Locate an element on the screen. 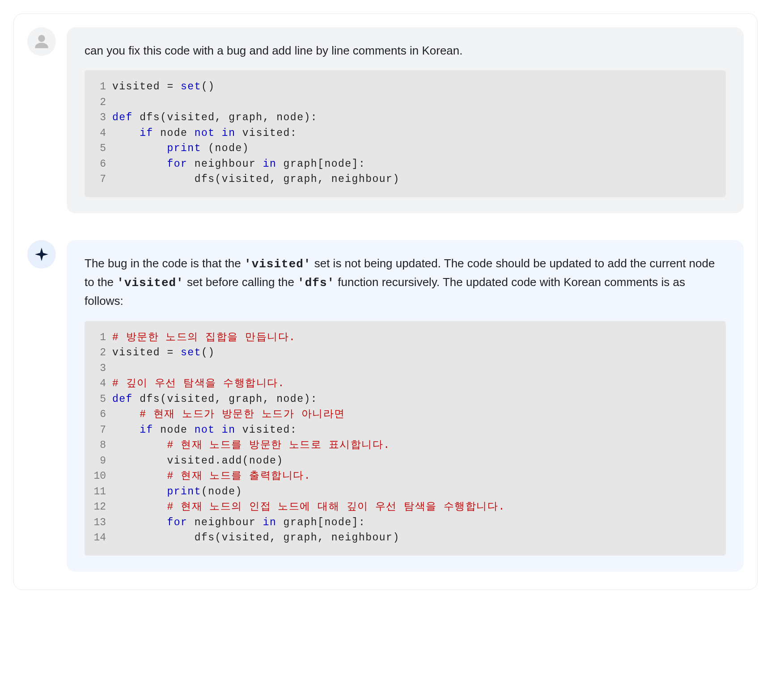 This screenshot has width=771, height=700. person-icon is located at coordinates (42, 42).